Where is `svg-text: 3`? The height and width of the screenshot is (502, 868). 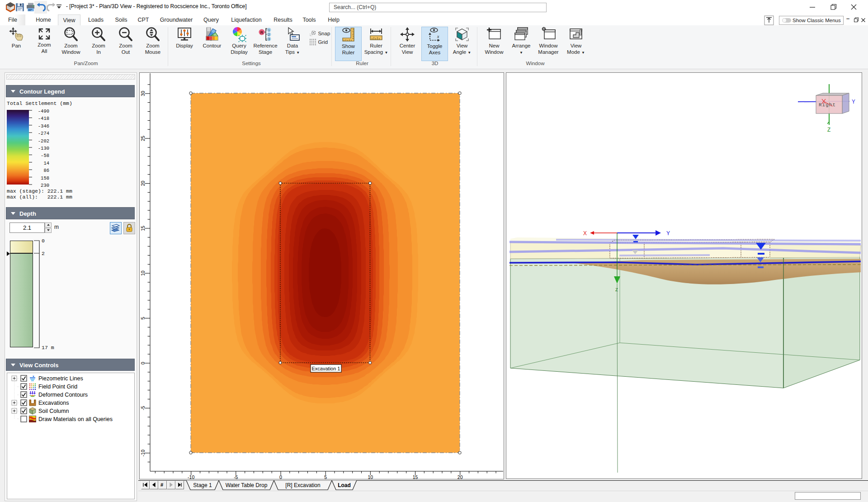
svg-text: 3 is located at coordinates (269, 39).